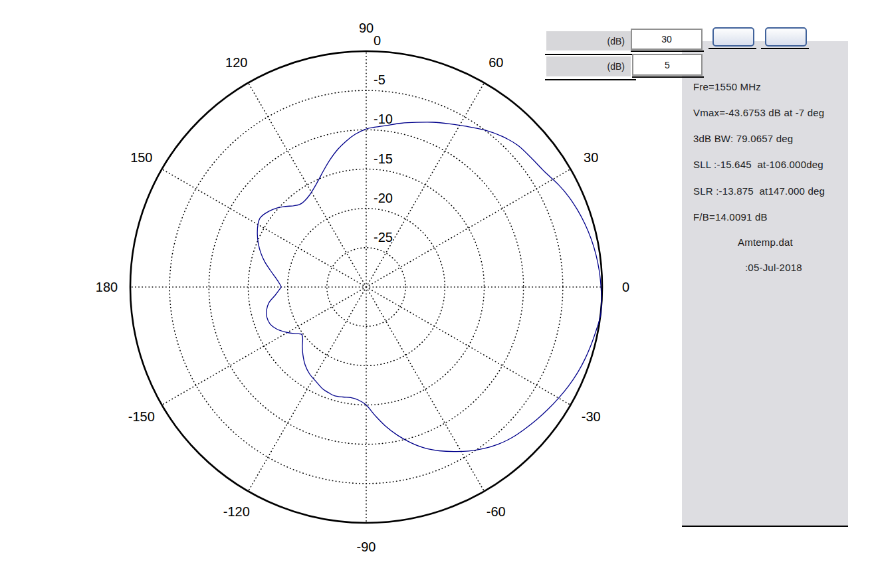 This screenshot has width=872, height=588. What do you see at coordinates (142, 417) in the screenshot?
I see `angle-tick-label: -150` at bounding box center [142, 417].